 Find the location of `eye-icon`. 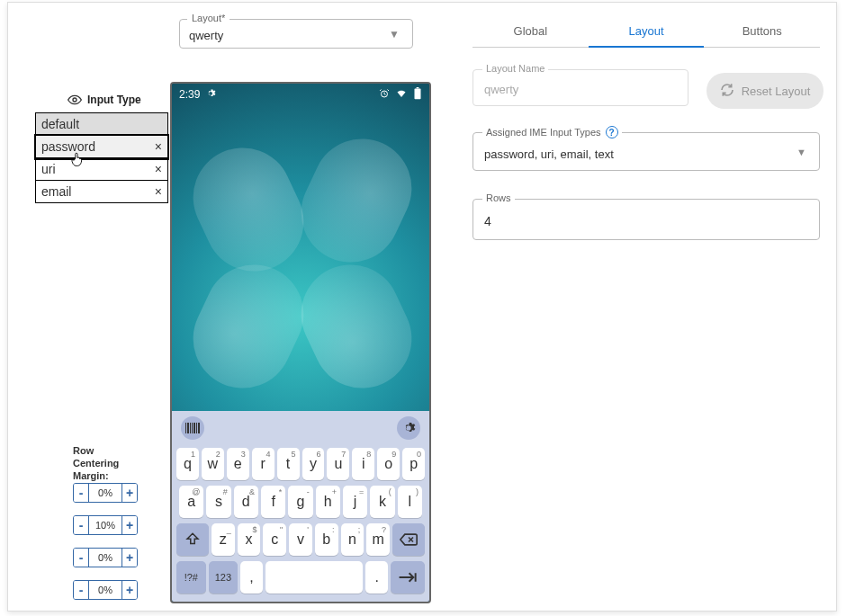

eye-icon is located at coordinates (75, 100).